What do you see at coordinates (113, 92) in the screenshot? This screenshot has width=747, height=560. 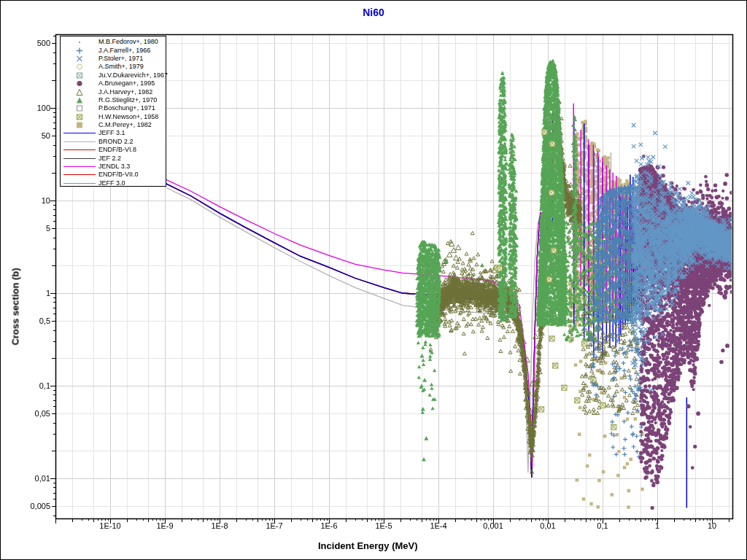 I see `legend-item: J.A.Harvey+, 1982` at bounding box center [113, 92].